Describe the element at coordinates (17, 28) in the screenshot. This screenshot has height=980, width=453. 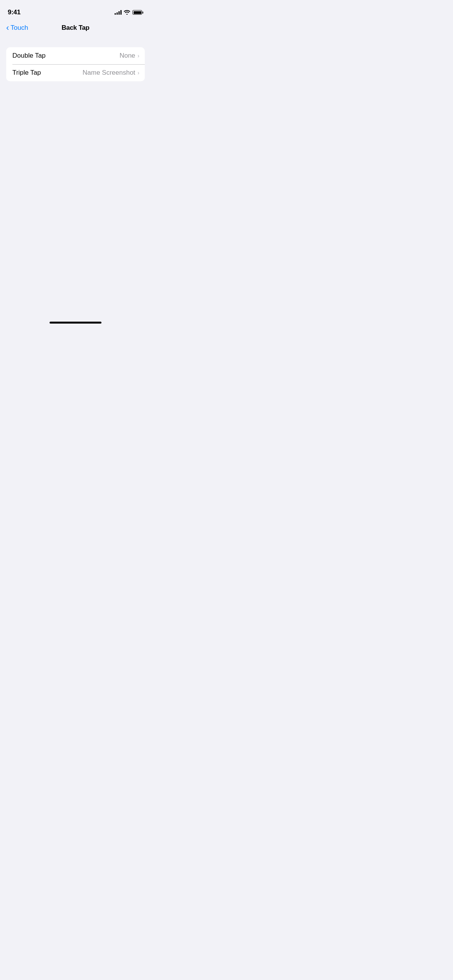
I see `back-button: ‹ Touch` at that location.